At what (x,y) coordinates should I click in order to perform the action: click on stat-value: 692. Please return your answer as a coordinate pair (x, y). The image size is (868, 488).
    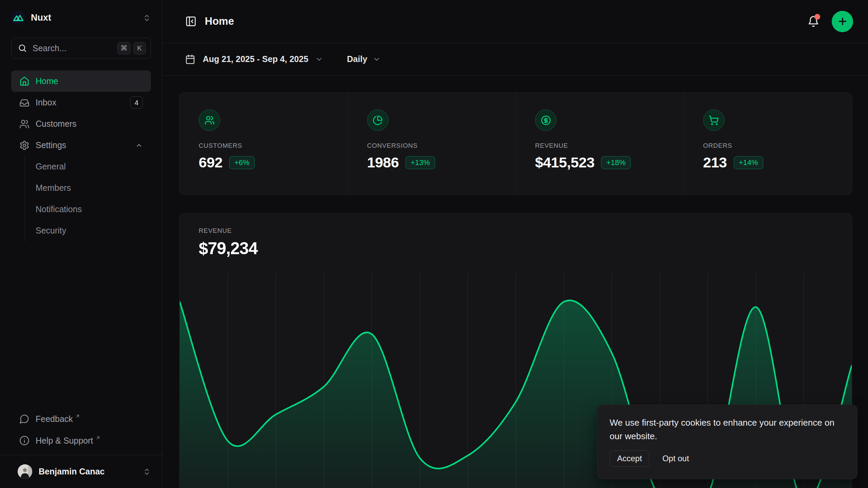
    Looking at the image, I should click on (211, 163).